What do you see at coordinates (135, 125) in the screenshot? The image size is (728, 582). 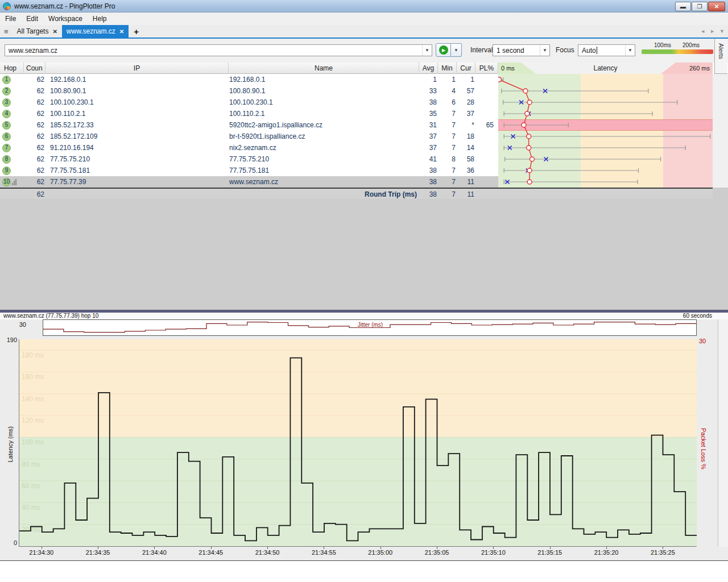 I see `ip-cell: 185.52.172.33` at bounding box center [135, 125].